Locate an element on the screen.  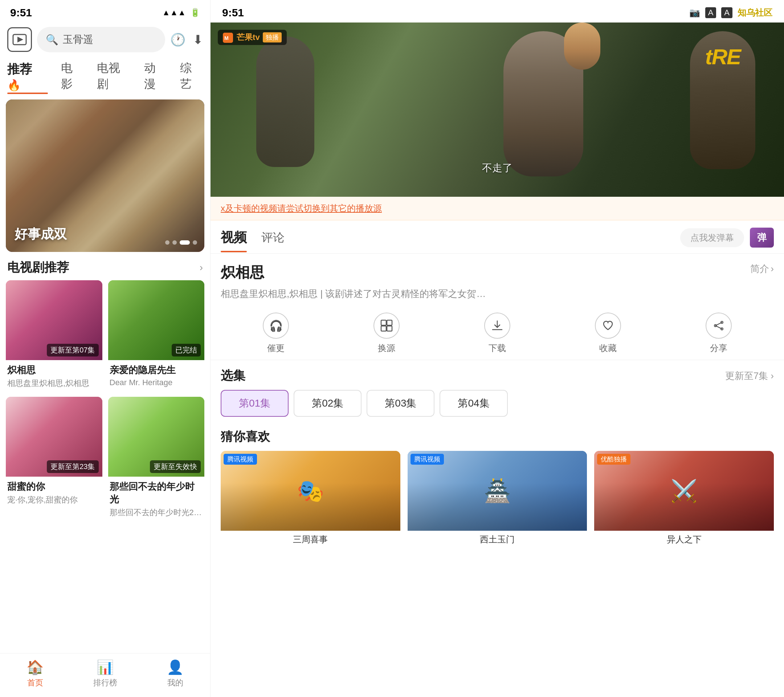
drama-card-3: 更新至第23集 甜蜜的你 宠·你,宠你,甜蜜的你 is located at coordinates (54, 458).